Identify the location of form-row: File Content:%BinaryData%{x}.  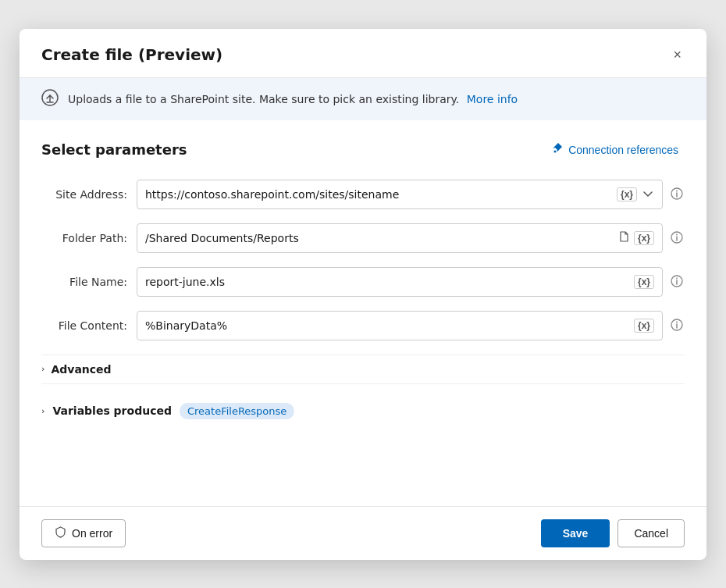
(363, 326).